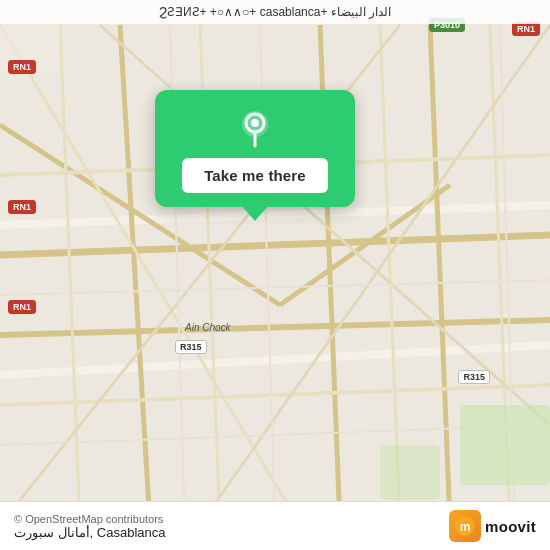 This screenshot has width=550, height=550. Describe the element at coordinates (255, 148) in the screenshot. I see `popup-card: Take me there` at that location.